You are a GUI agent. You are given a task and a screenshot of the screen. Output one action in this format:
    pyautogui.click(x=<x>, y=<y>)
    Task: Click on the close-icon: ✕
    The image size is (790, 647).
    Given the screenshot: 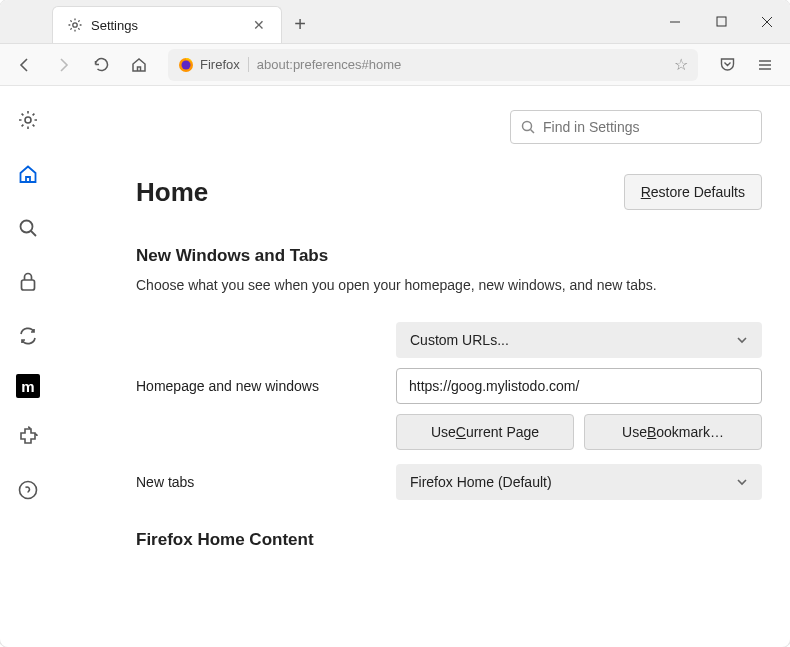 What is the action you would take?
    pyautogui.click(x=259, y=25)
    